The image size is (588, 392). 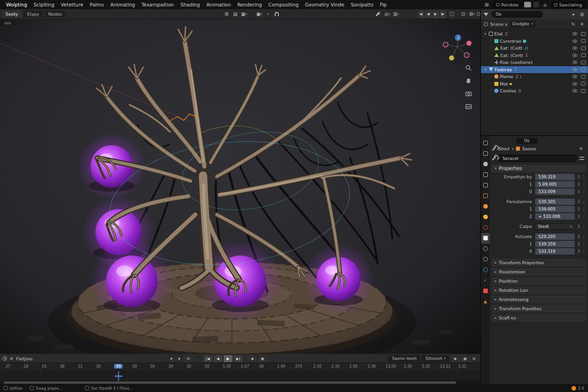 What do you see at coordinates (539, 290) in the screenshot?
I see `section-header: ▸Rotattion Lon` at bounding box center [539, 290].